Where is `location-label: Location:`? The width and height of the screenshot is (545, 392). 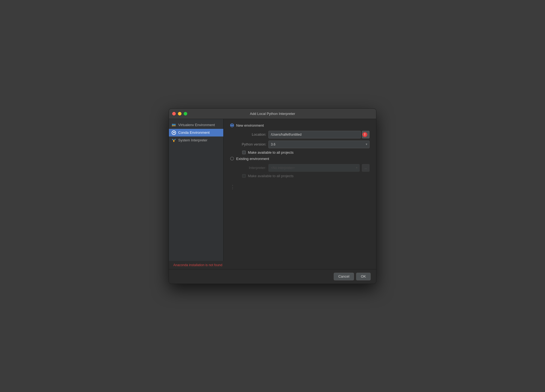 location-label: Location: is located at coordinates (251, 134).